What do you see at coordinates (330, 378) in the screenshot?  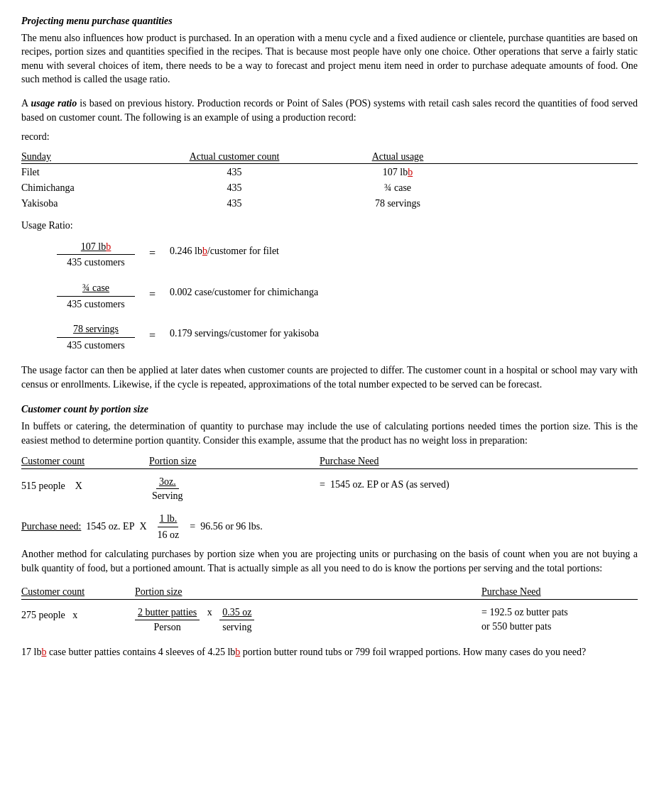 I see `usage-followup: The usage factor can then be applied at …` at bounding box center [330, 378].